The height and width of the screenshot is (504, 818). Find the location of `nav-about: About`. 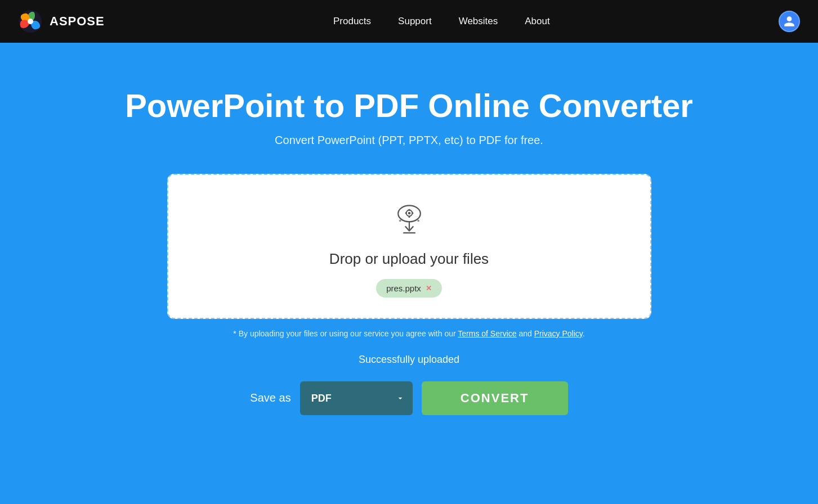

nav-about: About is located at coordinates (537, 21).